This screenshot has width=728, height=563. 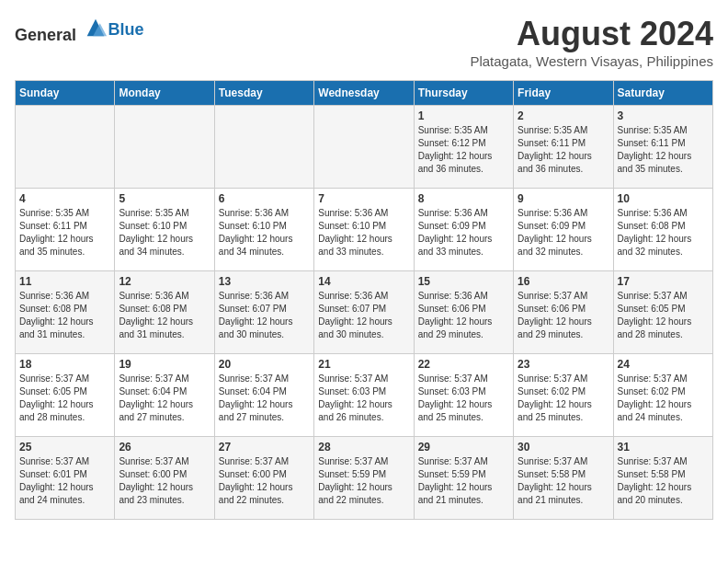 I want to click on day-number: 24, so click(x=664, y=364).